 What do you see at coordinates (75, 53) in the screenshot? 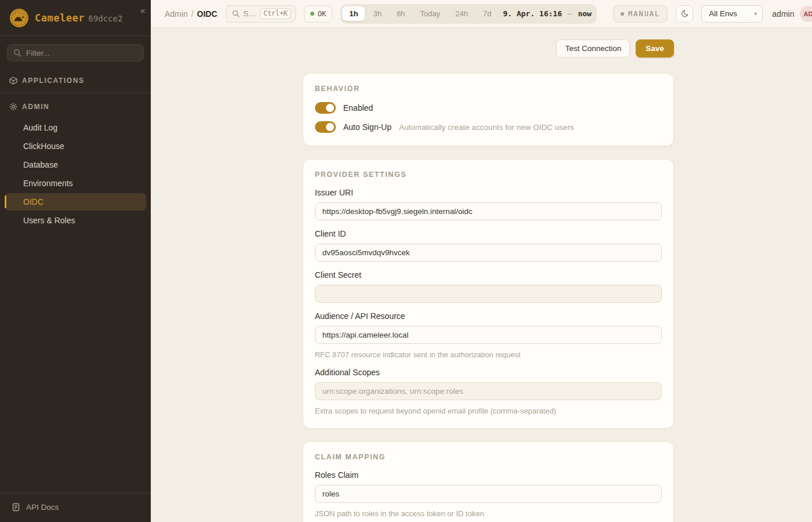
I see `sidebar-filter-wrap: Filter...` at bounding box center [75, 53].